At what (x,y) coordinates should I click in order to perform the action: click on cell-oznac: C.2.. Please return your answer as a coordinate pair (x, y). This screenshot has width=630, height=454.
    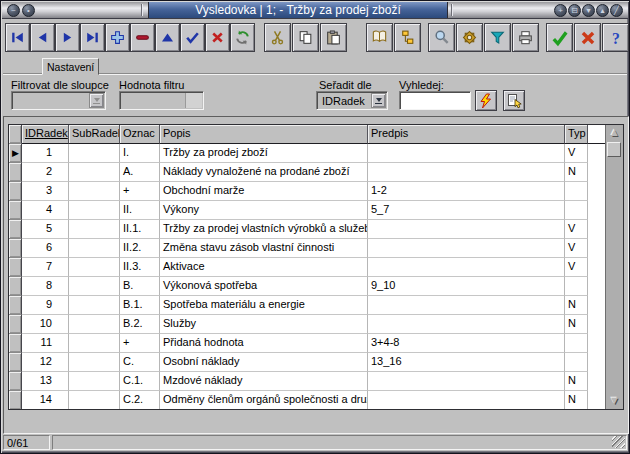
    Looking at the image, I should click on (140, 400).